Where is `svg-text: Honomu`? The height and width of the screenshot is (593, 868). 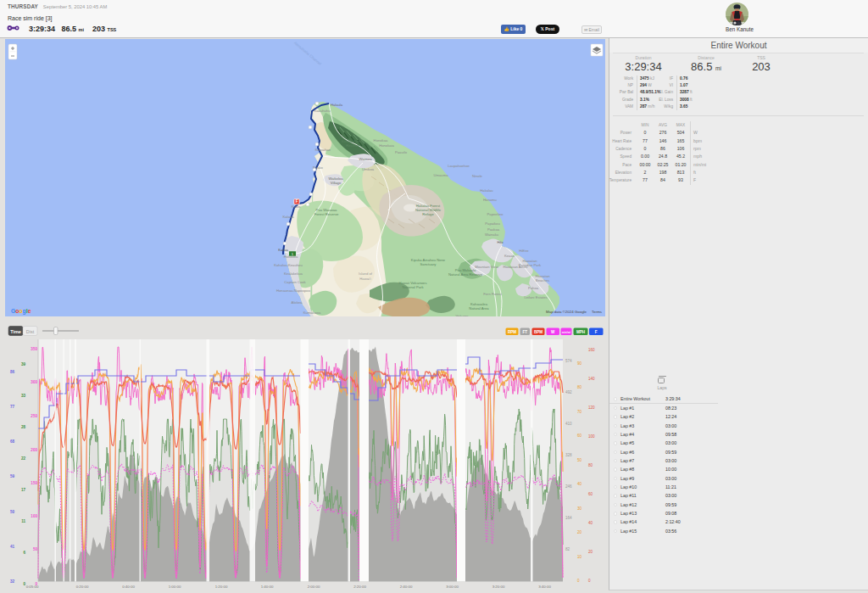
svg-text: Honomu is located at coordinates (490, 200).